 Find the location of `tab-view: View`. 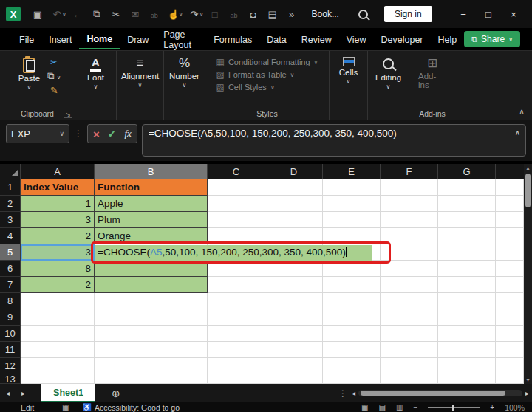

tab-view: View is located at coordinates (356, 40).